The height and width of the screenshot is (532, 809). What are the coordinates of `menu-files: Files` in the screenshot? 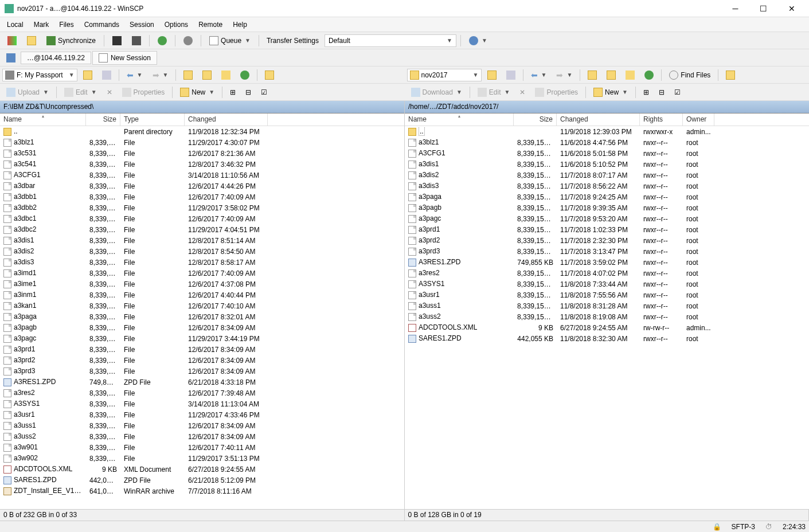 It's located at (67, 25).